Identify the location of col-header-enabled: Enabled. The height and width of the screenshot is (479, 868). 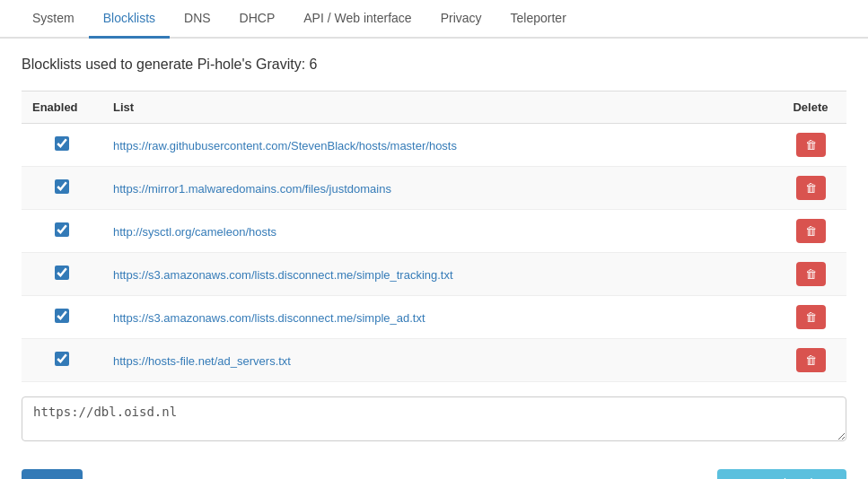
(62, 108).